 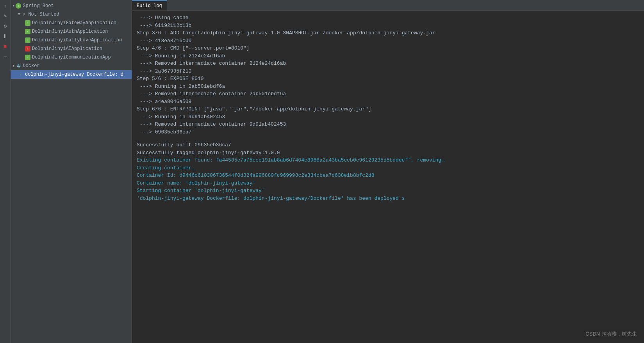 I want to click on console-line: ---> 61192112c13b, so click(x=388, y=26).